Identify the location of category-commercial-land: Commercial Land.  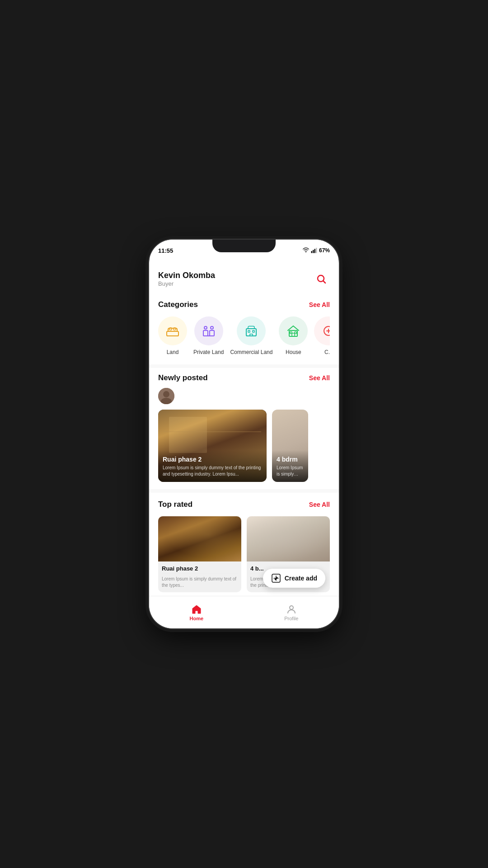
(251, 336).